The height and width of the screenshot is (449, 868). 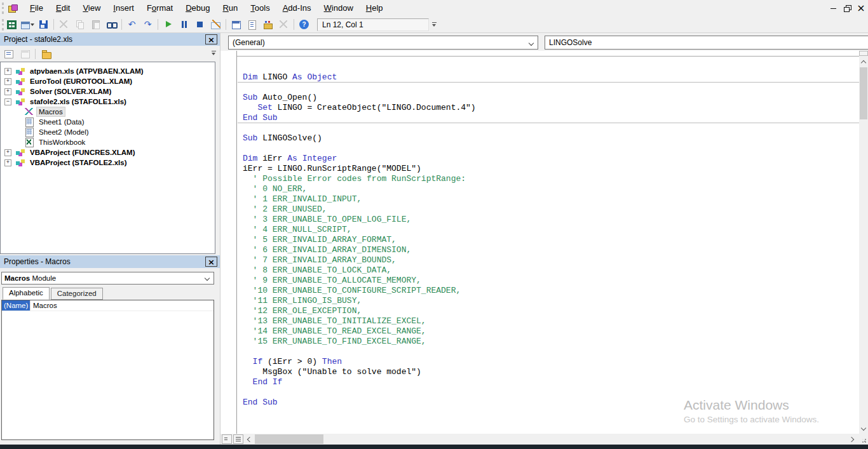 What do you see at coordinates (8, 102) in the screenshot?
I see `collapse-icon: −` at bounding box center [8, 102].